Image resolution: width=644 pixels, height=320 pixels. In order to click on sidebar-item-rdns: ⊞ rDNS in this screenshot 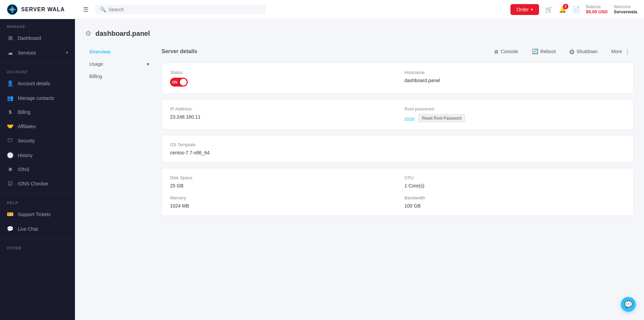, I will do `click(37, 169)`.